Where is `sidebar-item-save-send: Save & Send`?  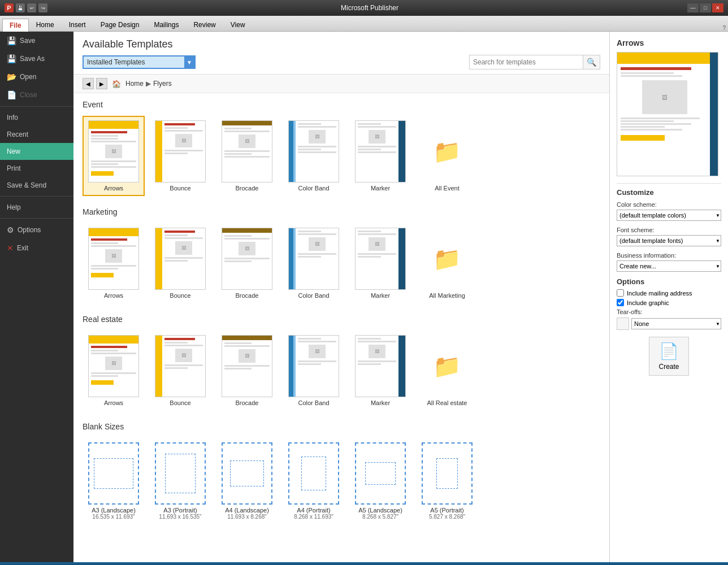
sidebar-item-save-send: Save & Send is located at coordinates (37, 185).